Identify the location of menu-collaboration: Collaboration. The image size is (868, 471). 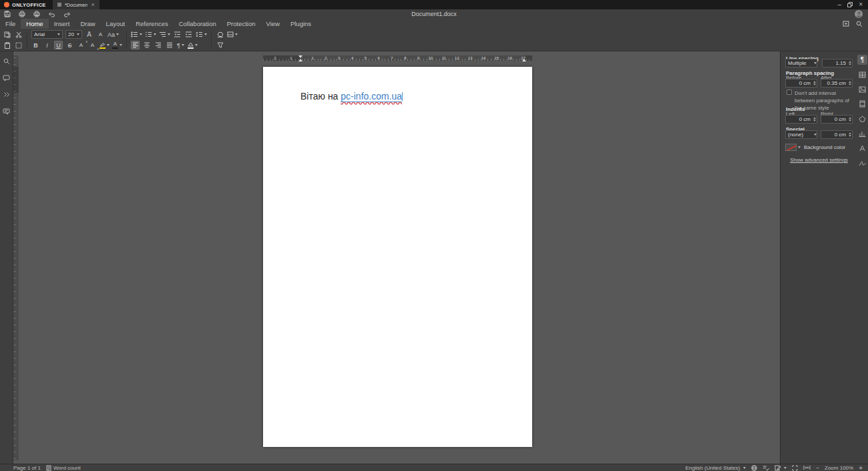
(198, 24).